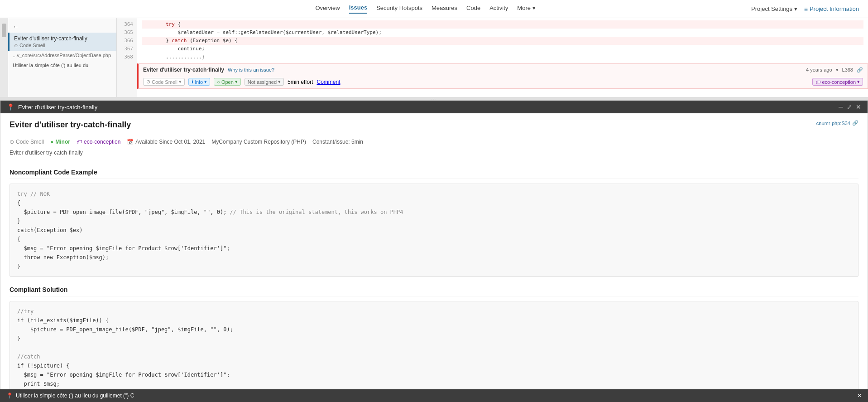 This screenshot has height=402, width=868. Describe the element at coordinates (130, 142) in the screenshot. I see `calendar-icon: 📅` at that location.